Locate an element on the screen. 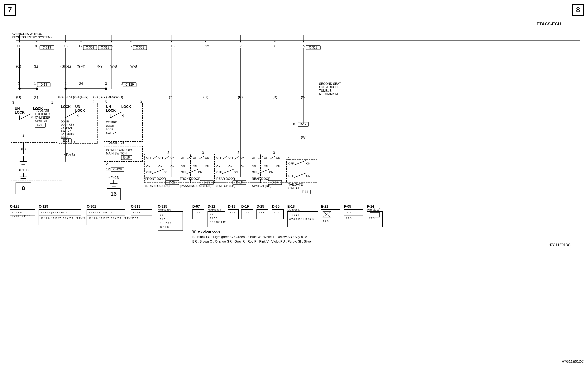  svg-text: 16 is located at coordinates (173, 46).